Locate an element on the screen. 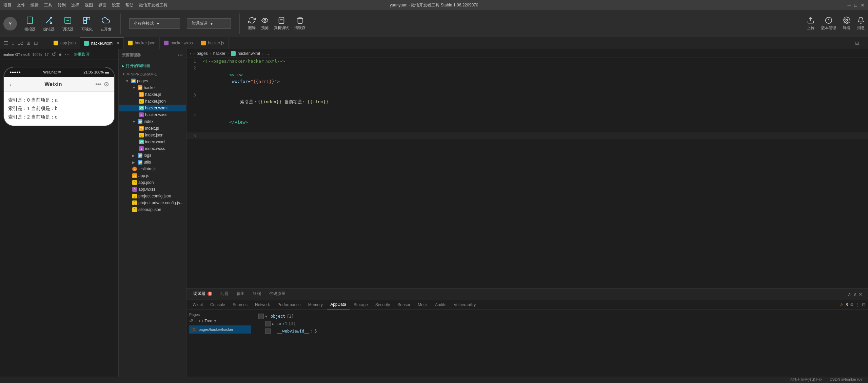  wechat-menu-icon: ••• is located at coordinates (98, 84).